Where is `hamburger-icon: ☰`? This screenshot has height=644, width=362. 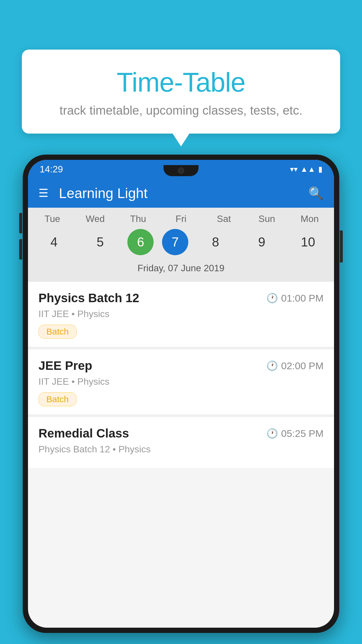 hamburger-icon: ☰ is located at coordinates (43, 193).